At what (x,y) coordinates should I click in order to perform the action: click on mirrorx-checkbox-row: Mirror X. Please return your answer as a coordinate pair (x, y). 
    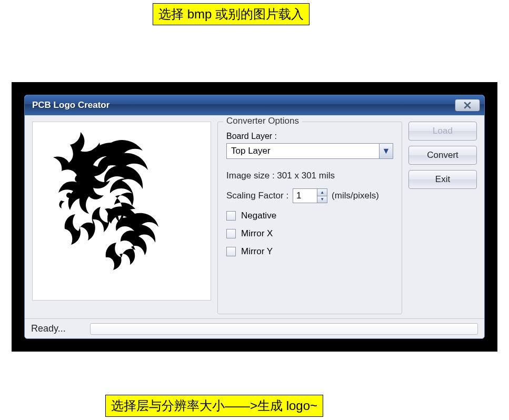
    Looking at the image, I should click on (310, 234).